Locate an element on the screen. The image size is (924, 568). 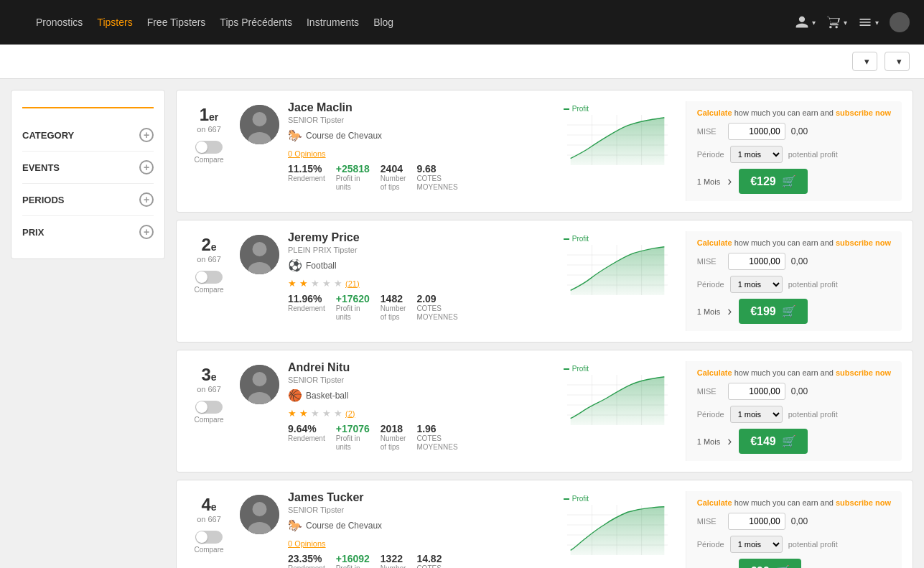
info-section: Jace Maclin SENIOR Tipster 🐎 Course de C… is located at coordinates (422, 151).